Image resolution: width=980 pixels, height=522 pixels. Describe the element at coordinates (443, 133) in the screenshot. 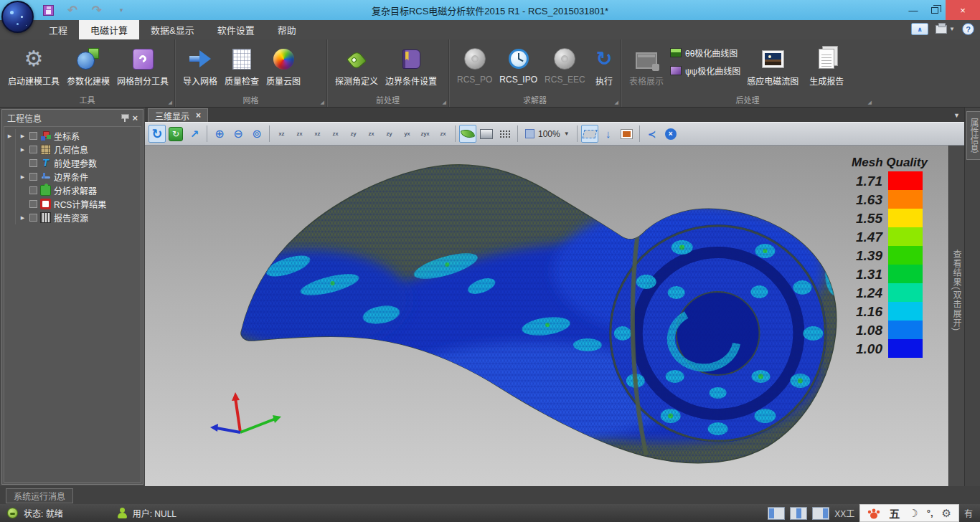

I see `view-zx4-button: zx` at that location.